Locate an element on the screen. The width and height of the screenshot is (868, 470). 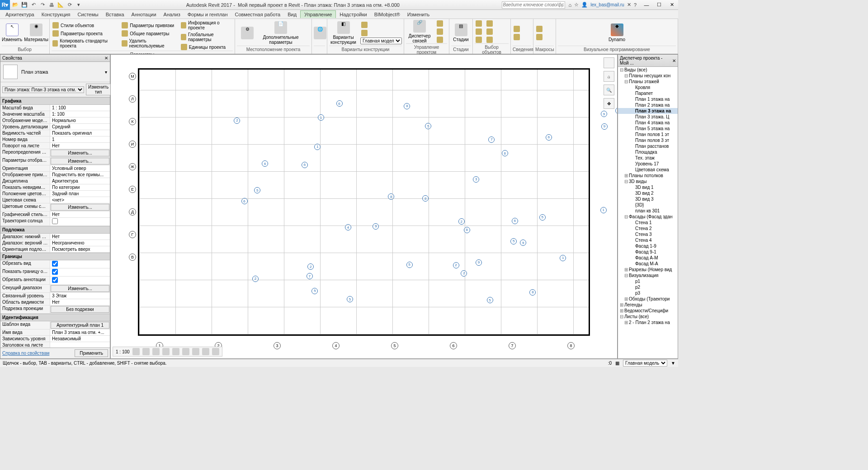
ribbon-tab-Конструкция: Конструкция is located at coordinates (56, 14).